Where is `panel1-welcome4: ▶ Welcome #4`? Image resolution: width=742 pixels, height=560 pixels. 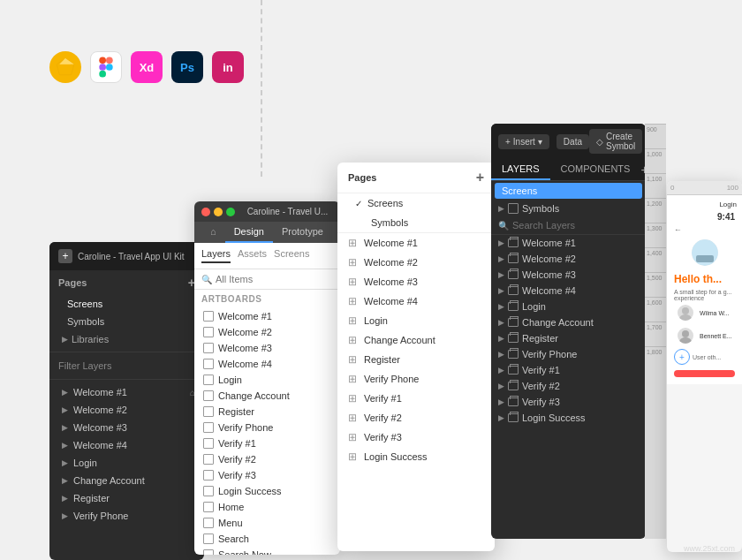 panel1-welcome4: ▶ Welcome #4 is located at coordinates (127, 445).